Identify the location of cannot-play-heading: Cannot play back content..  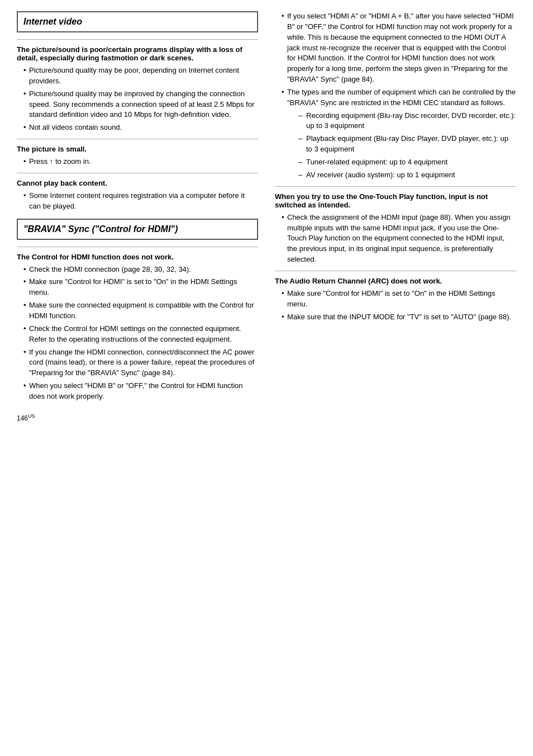
(137, 183).